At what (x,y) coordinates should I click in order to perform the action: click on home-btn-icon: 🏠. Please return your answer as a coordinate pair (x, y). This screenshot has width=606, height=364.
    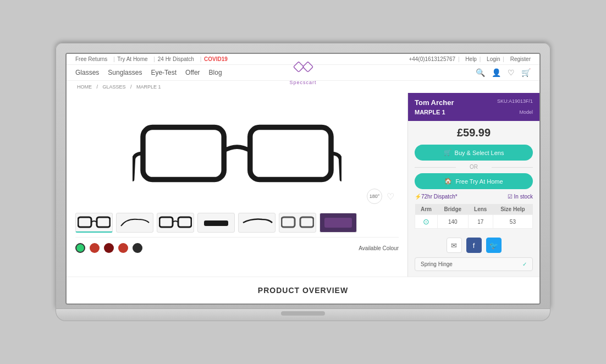
    Looking at the image, I should click on (448, 181).